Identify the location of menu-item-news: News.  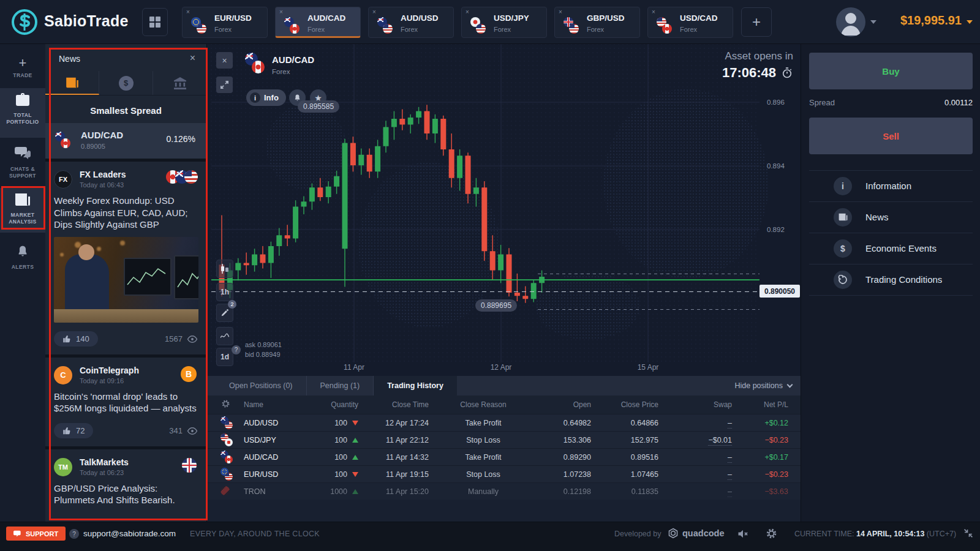
(891, 217).